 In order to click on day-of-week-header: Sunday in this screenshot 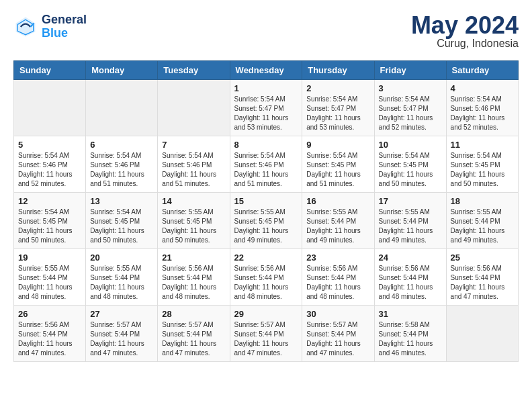, I will do `click(50, 71)`.